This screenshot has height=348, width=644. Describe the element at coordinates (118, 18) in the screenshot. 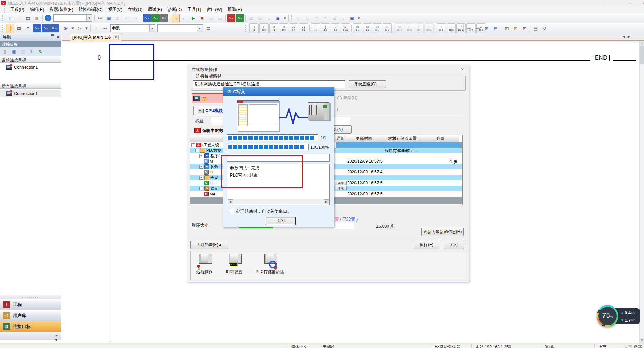

I see `paste-icon: ▤` at that location.